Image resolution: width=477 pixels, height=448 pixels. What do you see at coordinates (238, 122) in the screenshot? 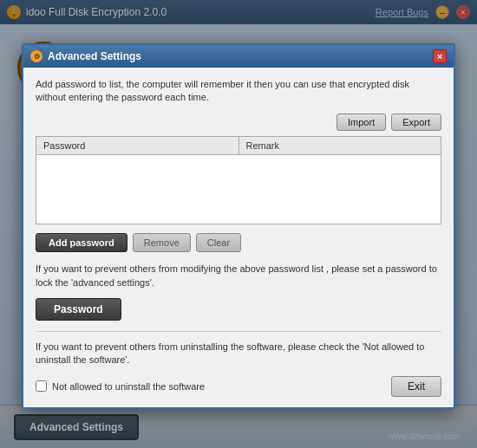
I see `import-export-row: Import Export` at bounding box center [238, 122].